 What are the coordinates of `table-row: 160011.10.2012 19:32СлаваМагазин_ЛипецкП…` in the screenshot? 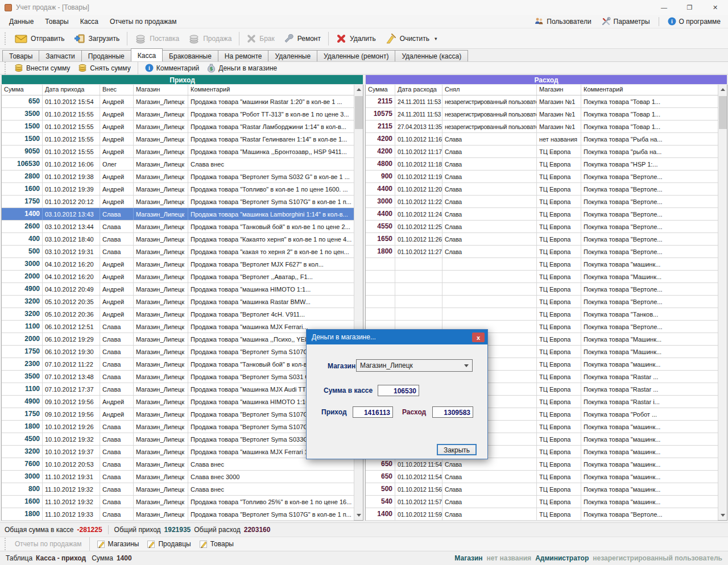 It's located at (177, 502).